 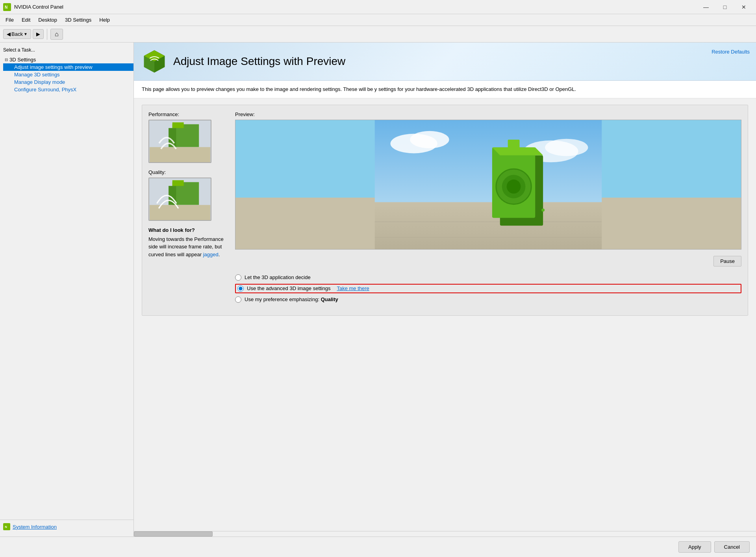 What do you see at coordinates (445, 90) in the screenshot?
I see `page-description: This page allows you to preview changes …` at bounding box center [445, 90].